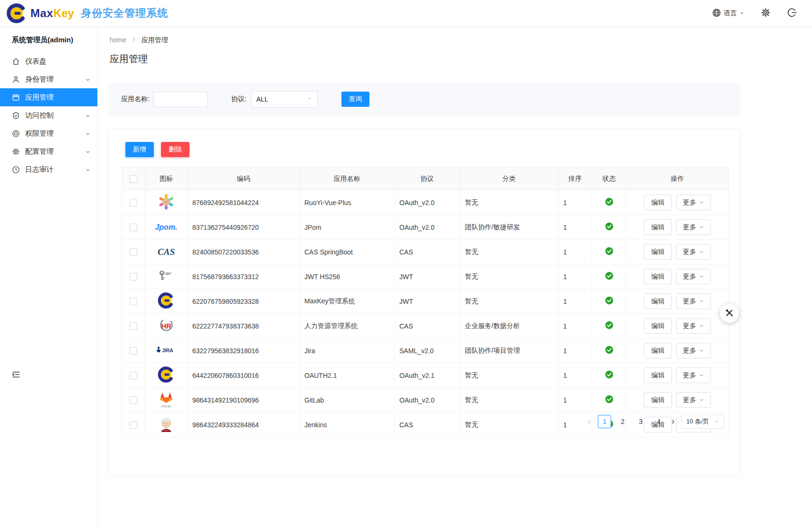  Describe the element at coordinates (703, 422) in the screenshot. I see `page-size-select: 10 条/页` at that location.